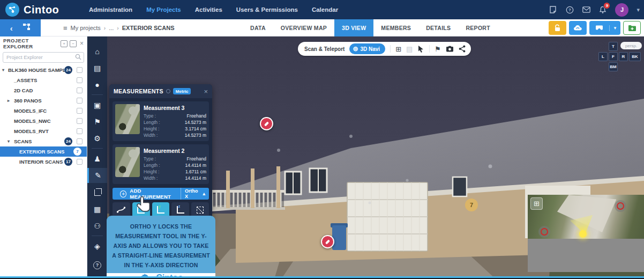 The image size is (644, 279). I want to click on minimap-overlay: ⊞, so click(586, 233).